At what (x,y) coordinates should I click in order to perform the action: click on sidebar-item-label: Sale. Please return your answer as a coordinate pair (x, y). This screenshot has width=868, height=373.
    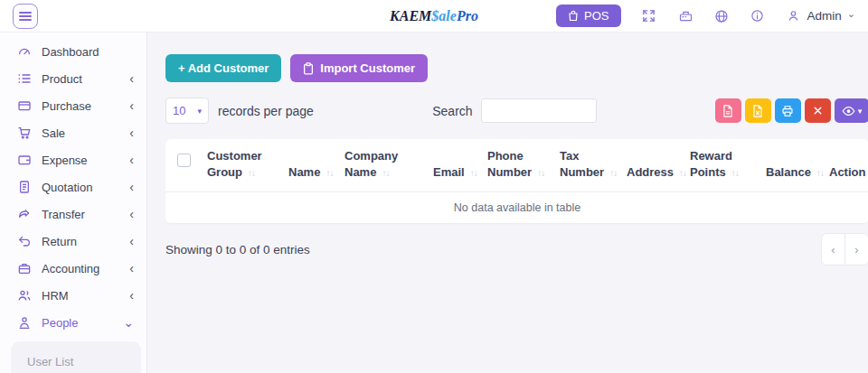
    Looking at the image, I should click on (53, 134).